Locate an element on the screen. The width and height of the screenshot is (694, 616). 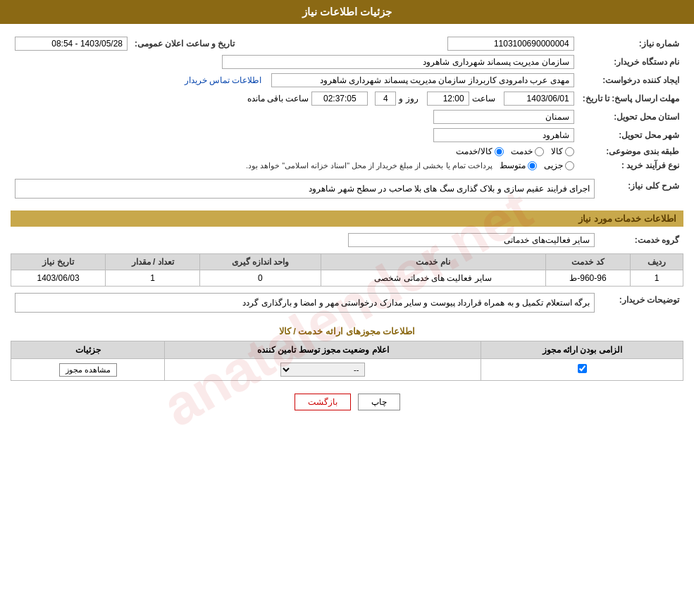
tabaqe-label: طبقه بندی موضوعی: is located at coordinates (631, 151).